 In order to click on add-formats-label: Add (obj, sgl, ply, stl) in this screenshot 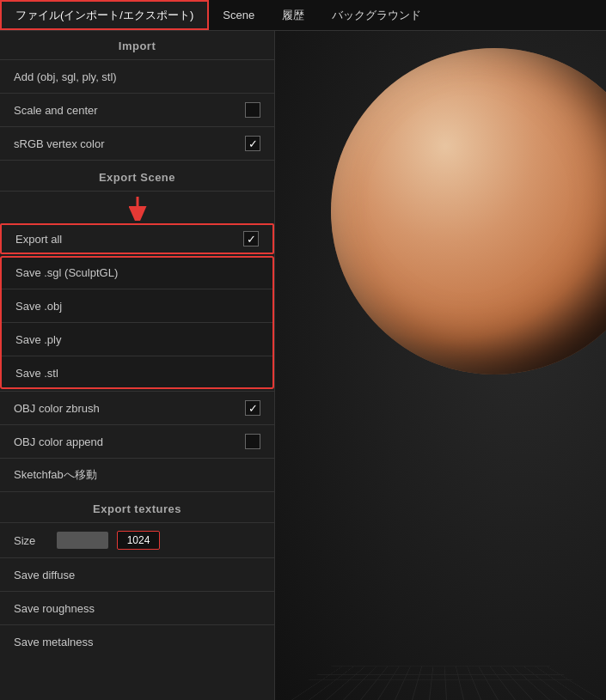, I will do `click(138, 77)`.